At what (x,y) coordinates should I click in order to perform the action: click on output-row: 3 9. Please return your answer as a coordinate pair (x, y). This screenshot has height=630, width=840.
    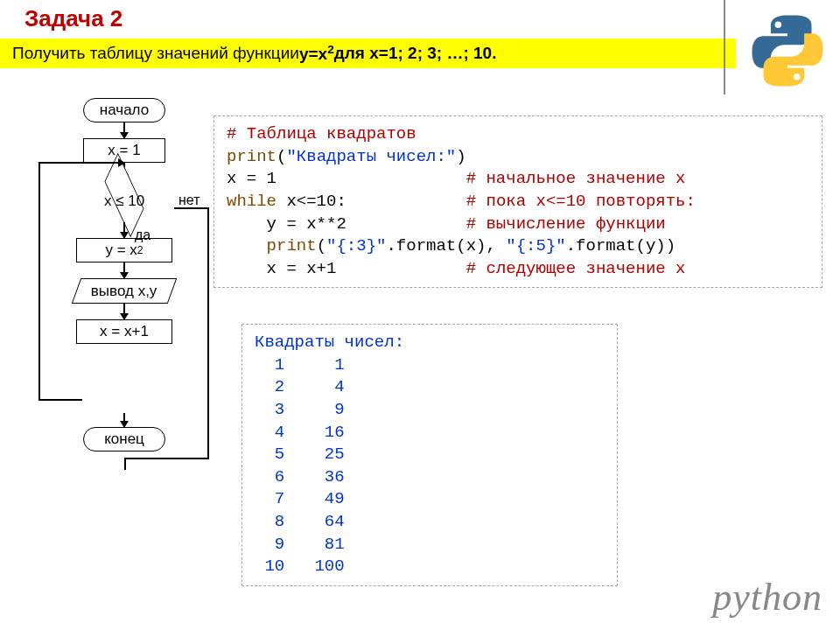
    Looking at the image, I should click on (299, 410).